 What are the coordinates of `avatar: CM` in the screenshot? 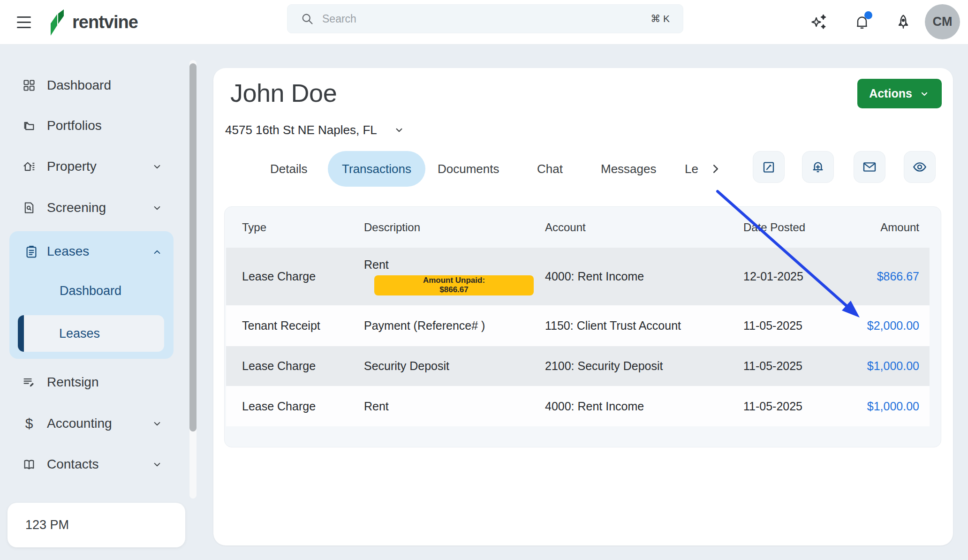 It's located at (943, 22).